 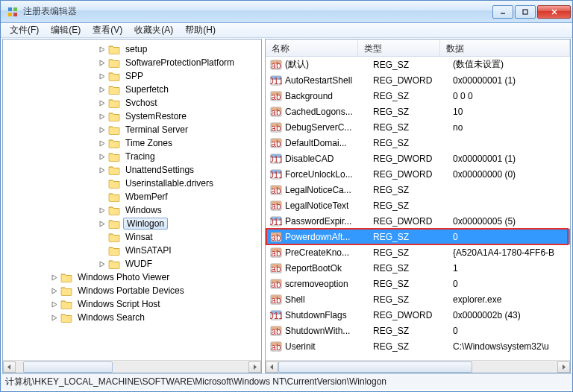 What do you see at coordinates (132, 130) in the screenshot?
I see `tree-item: Terminal Server` at bounding box center [132, 130].